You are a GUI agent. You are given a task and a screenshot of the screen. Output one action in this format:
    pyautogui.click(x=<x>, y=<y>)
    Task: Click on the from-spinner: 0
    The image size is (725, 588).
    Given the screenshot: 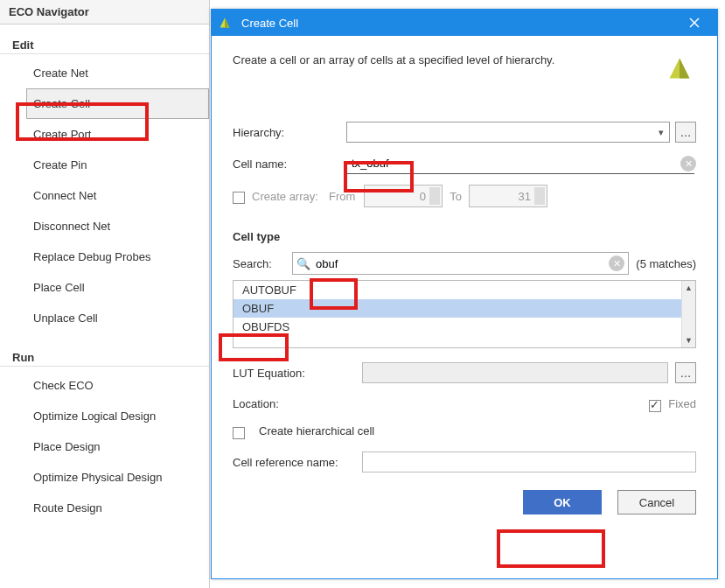 What is the action you would take?
    pyautogui.click(x=403, y=196)
    